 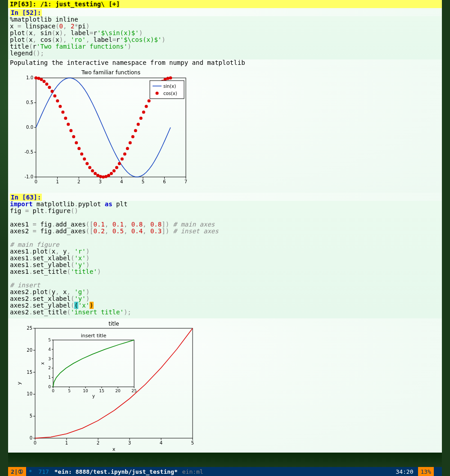 I want to click on svg-text: 1.0, so click(x=30, y=77).